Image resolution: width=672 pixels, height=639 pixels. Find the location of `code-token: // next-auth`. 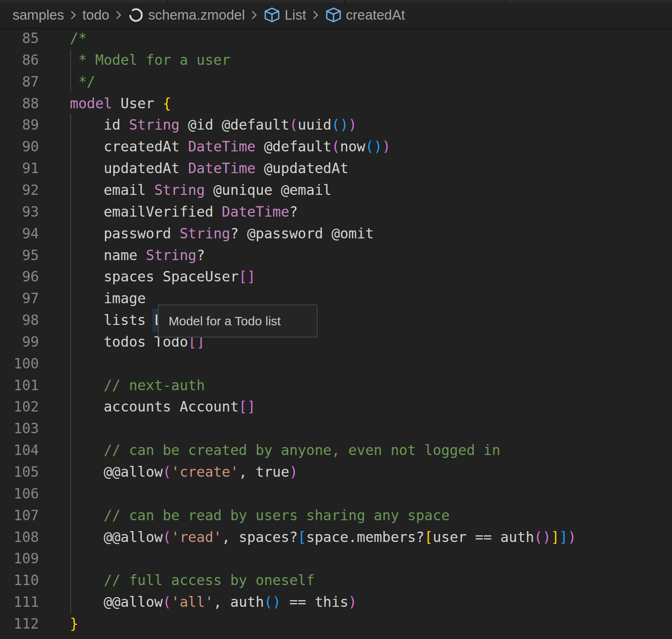

code-token: // next-auth is located at coordinates (137, 386).